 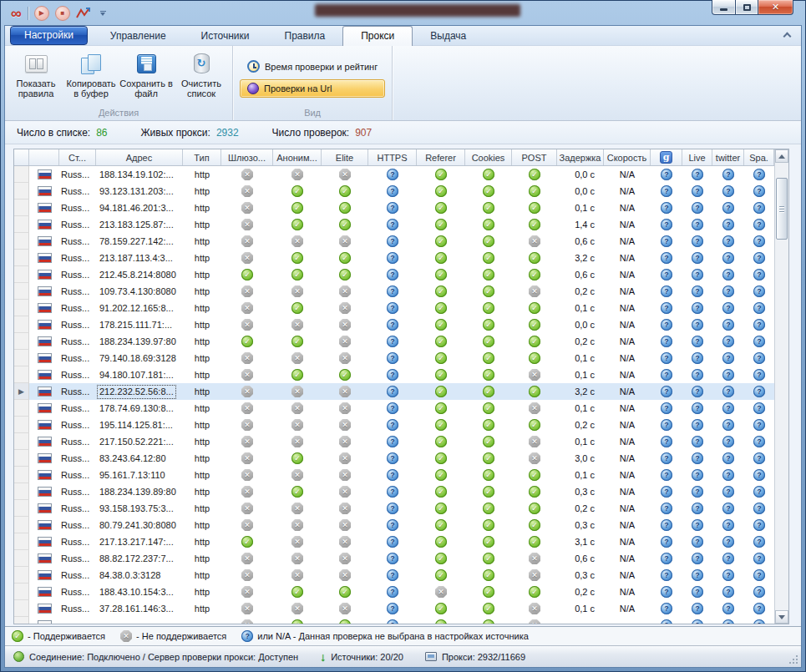 What do you see at coordinates (247, 157) in the screenshot?
I see `column-header-gateway: Шлюзо...` at bounding box center [247, 157].